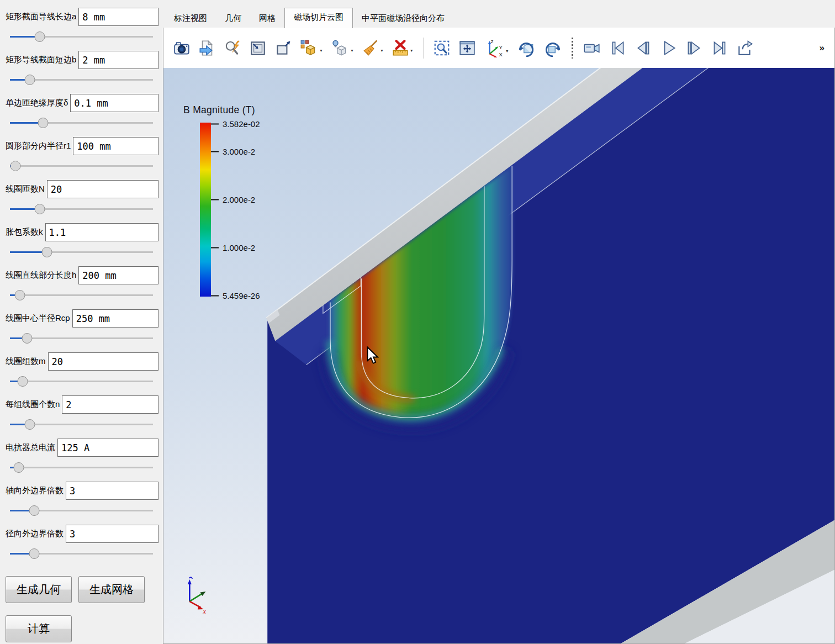  I want to click on rotate-clockwise-button, so click(526, 48).